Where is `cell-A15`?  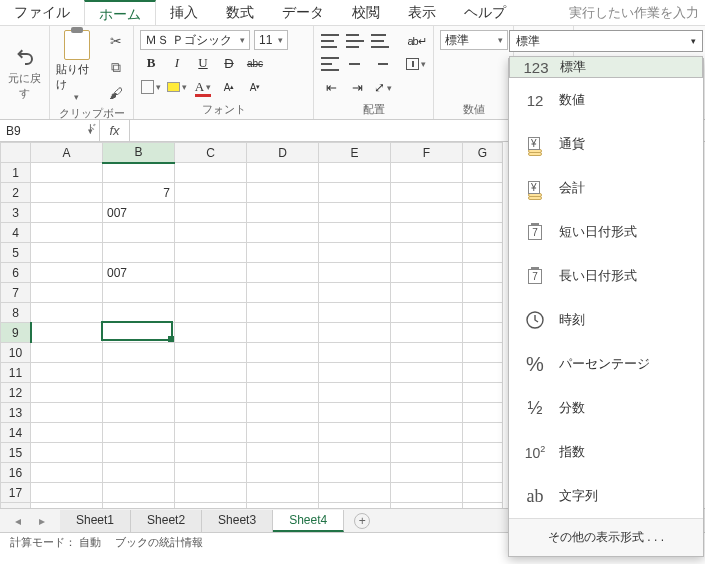 cell-A15 is located at coordinates (67, 453).